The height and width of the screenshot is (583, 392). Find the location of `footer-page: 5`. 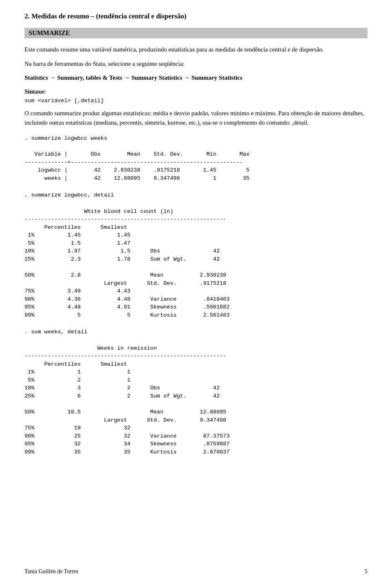

footer-page: 5 is located at coordinates (366, 572).